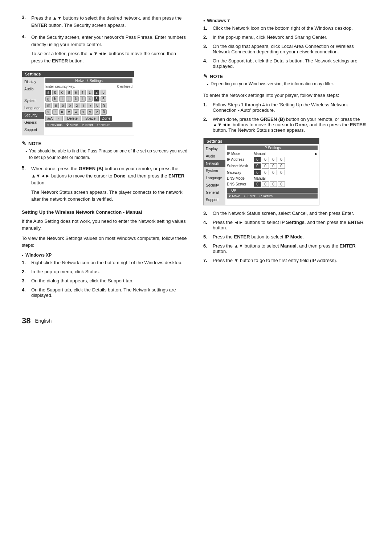 This screenshot has height=556, width=392. What do you see at coordinates (90, 99) in the screenshot?
I see `key-4: 4` at bounding box center [90, 99].